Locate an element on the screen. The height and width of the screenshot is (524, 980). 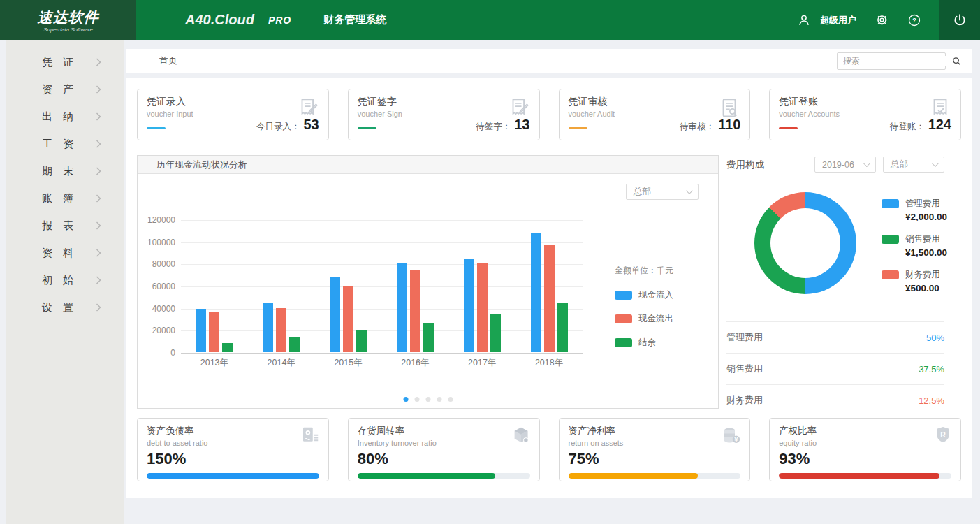
card-title: 产权比率 is located at coordinates (865, 431).